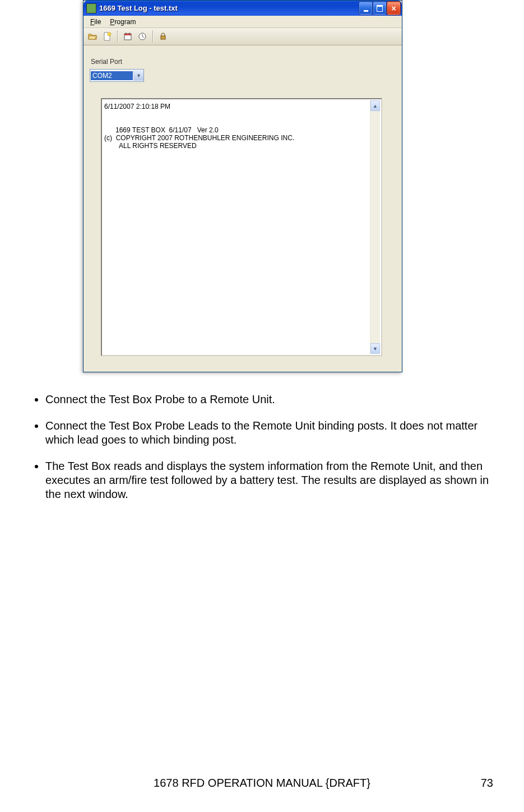 Image resolution: width=524 pixels, height=812 pixels. I want to click on log-line: (c) COPYRIGHT 2007 ROTHENBUHLER ENGINEER…, so click(242, 138).